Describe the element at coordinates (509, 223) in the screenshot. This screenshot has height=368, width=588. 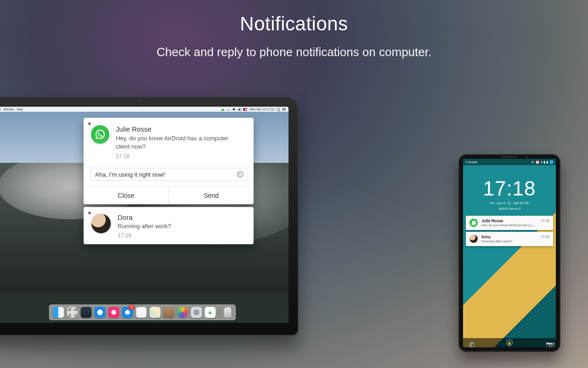
I see `phone-notification-card: Julie Rosse Hey do you know AirDroid has…` at that location.